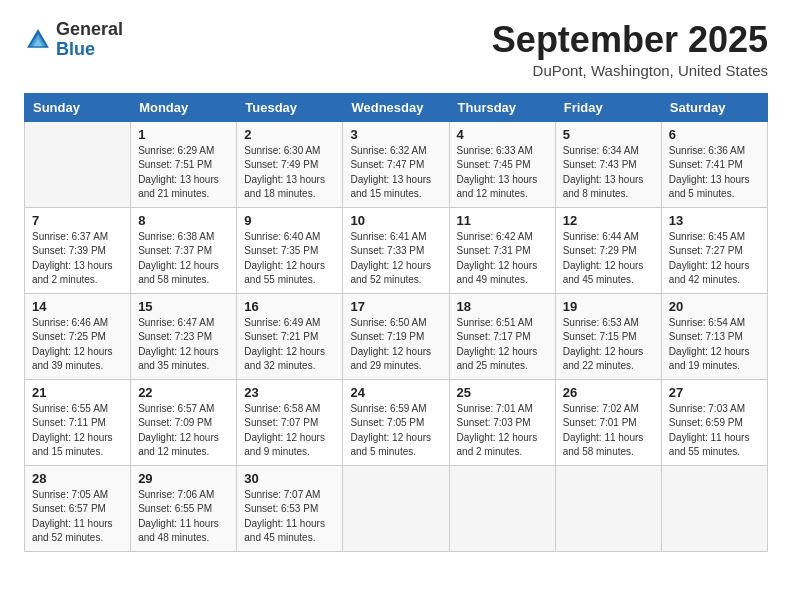 The image size is (792, 612). What do you see at coordinates (290, 508) in the screenshot?
I see `calendar-cell: 30Sunrise: 7:07 AM Sunset: 6:53 PM Dayli…` at bounding box center [290, 508].